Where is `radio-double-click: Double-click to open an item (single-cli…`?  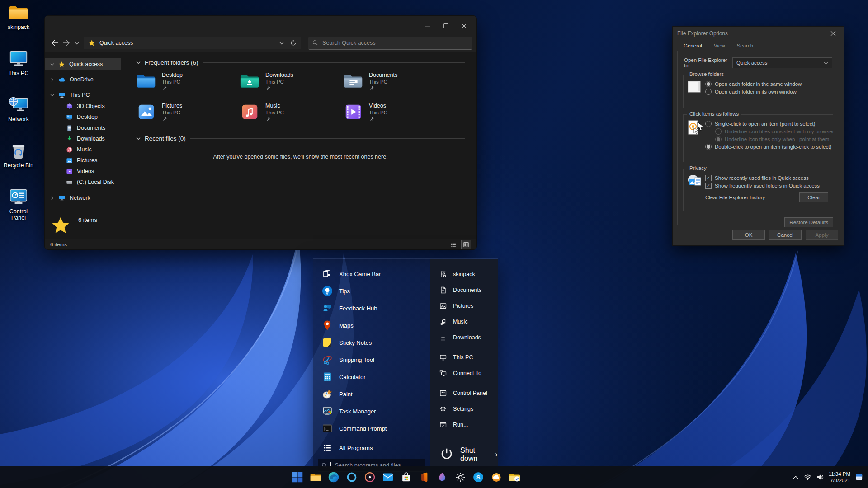
radio-double-click: Double-click to open an item (single-cli… is located at coordinates (767, 147).